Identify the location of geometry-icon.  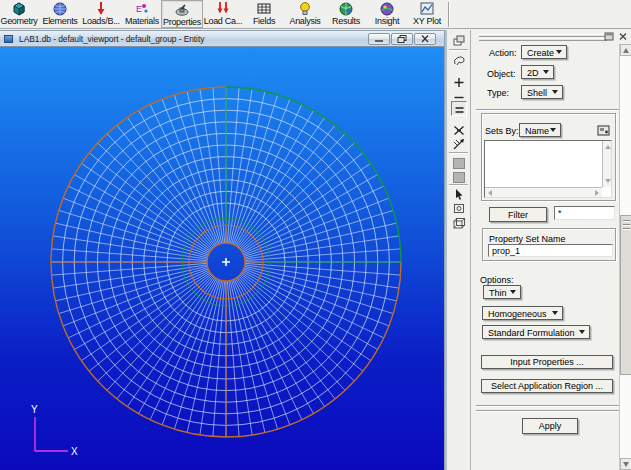
(20, 8).